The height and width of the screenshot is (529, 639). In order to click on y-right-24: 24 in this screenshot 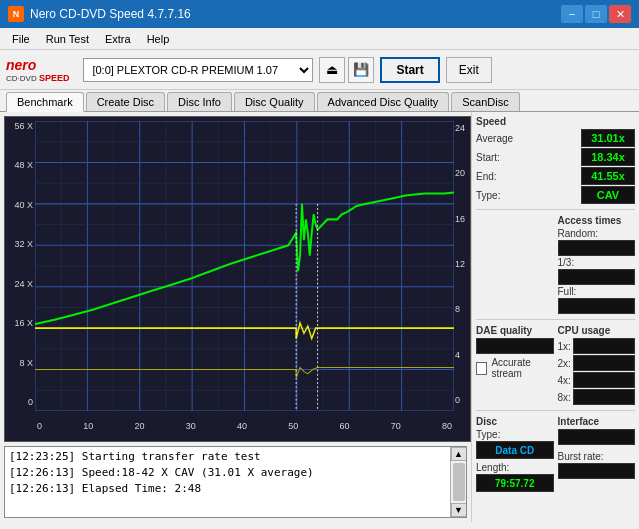, I will do `click(460, 128)`.